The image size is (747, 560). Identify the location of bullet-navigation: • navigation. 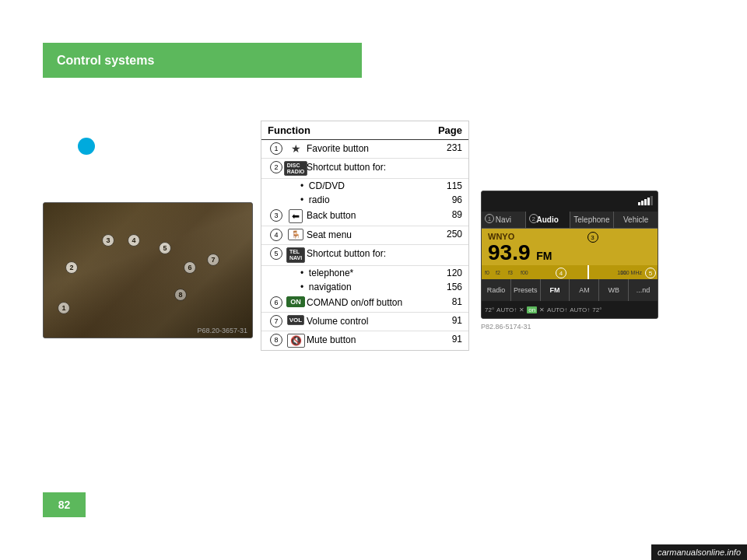
(364, 287).